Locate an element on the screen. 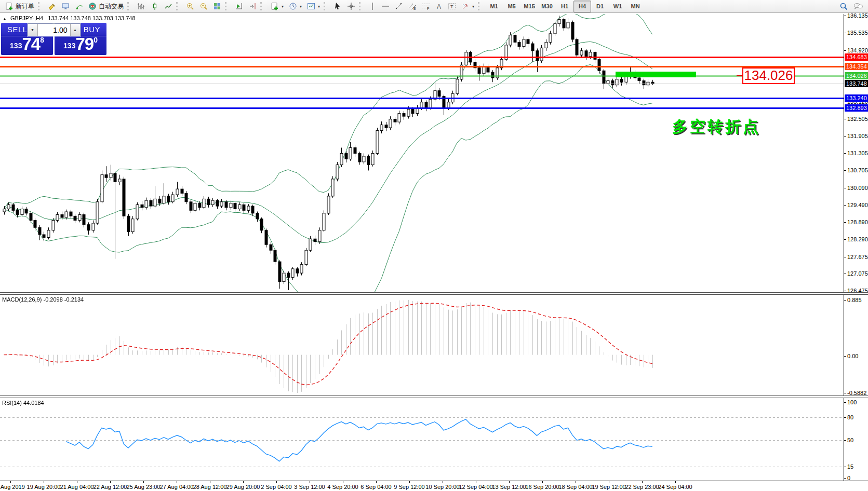 Image resolution: width=868 pixels, height=491 pixels. time-axis: 6 Aug 201919 Aug 20:0021 Aug 04:0022 Aug… is located at coordinates (434, 486).